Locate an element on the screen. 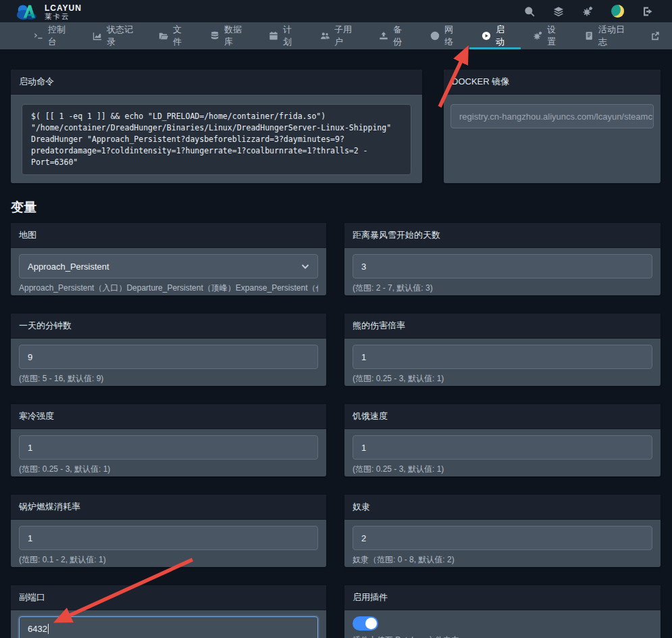  chevron-down-icon is located at coordinates (305, 266).